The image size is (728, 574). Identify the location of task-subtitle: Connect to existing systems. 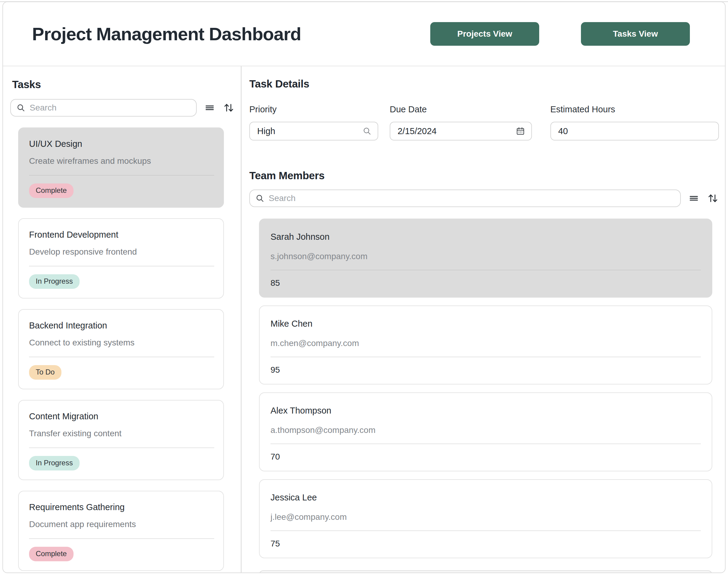
(122, 343).